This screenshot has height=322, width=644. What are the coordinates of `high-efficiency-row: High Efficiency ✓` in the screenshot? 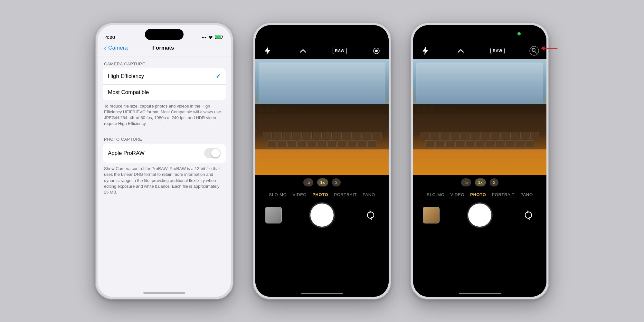 It's located at (164, 77).